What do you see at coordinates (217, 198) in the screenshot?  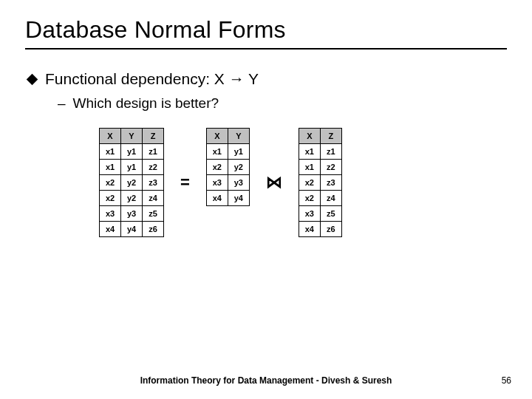 I see `t2-r3c0: x4` at bounding box center [217, 198].